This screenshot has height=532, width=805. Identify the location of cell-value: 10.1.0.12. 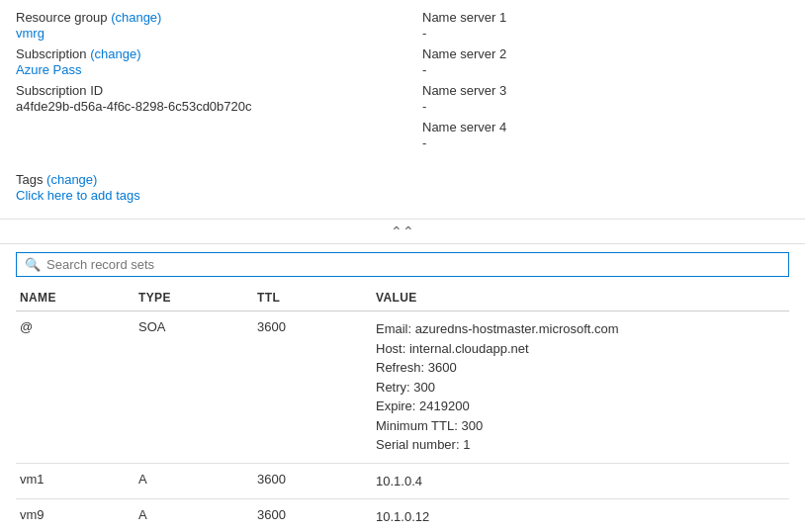
(581, 516).